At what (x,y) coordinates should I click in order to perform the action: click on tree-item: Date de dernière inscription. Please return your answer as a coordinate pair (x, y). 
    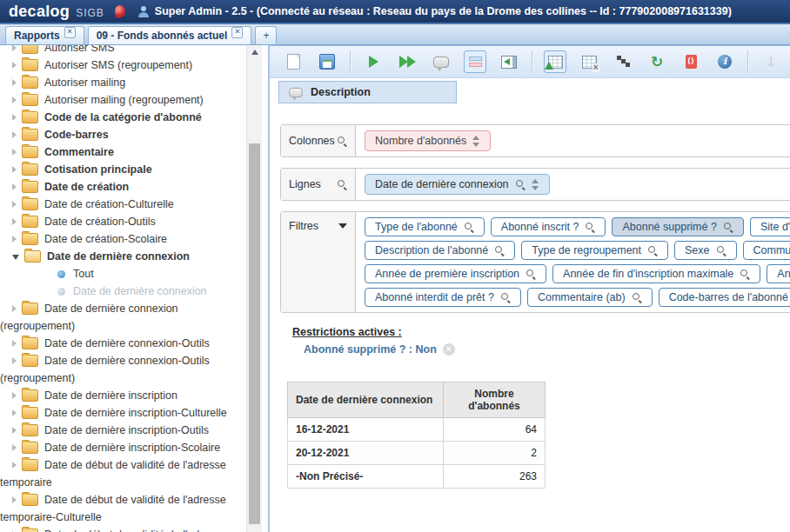
    Looking at the image, I should click on (124, 396).